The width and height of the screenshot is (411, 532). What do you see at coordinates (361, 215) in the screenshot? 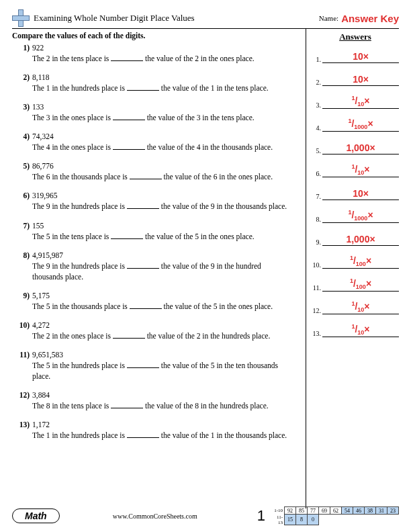
I see `answer-value: 1/1000×` at bounding box center [361, 215].